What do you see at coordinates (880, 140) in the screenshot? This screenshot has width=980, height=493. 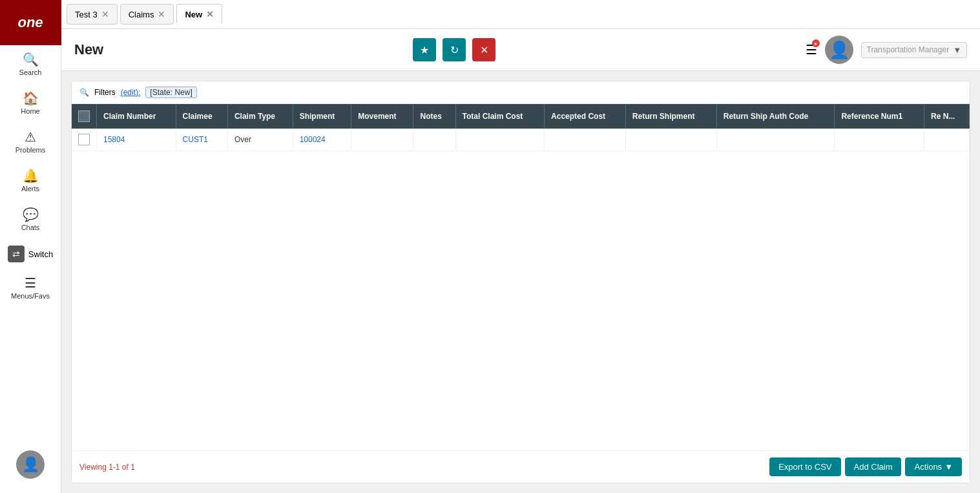 I see `cell-reference_num1` at bounding box center [880, 140].